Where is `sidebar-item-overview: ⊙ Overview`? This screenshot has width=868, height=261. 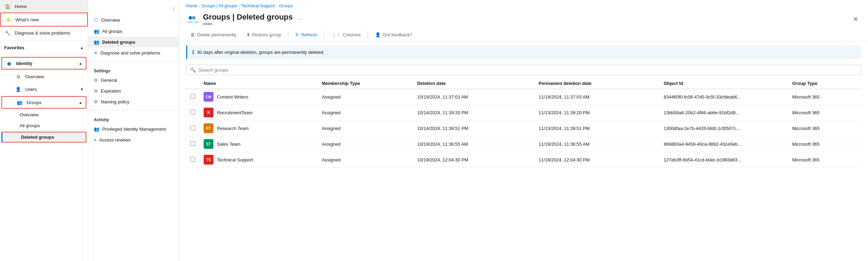 sidebar-item-overview: ⊙ Overview is located at coordinates (44, 77).